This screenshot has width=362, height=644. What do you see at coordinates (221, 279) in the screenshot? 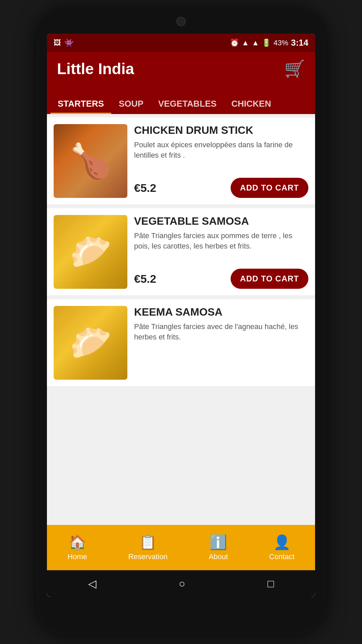
I see `item-footer-samosa: €5.2 ADD TO CART` at bounding box center [221, 279].